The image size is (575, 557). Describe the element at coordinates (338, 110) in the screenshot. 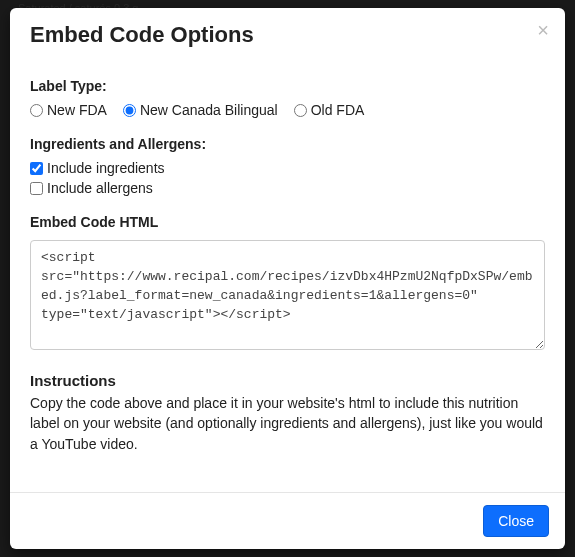

I see `radio-old-fda-label: Old FDA` at that location.